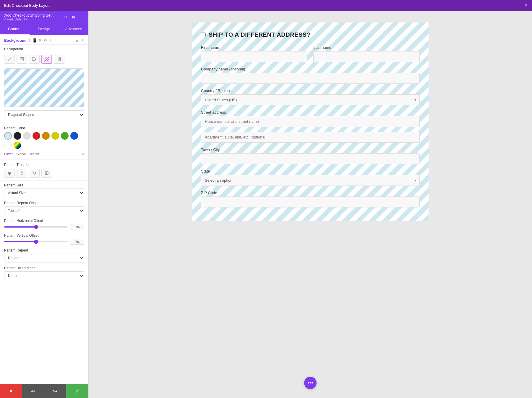  I want to click on save-button: ✓, so click(77, 391).